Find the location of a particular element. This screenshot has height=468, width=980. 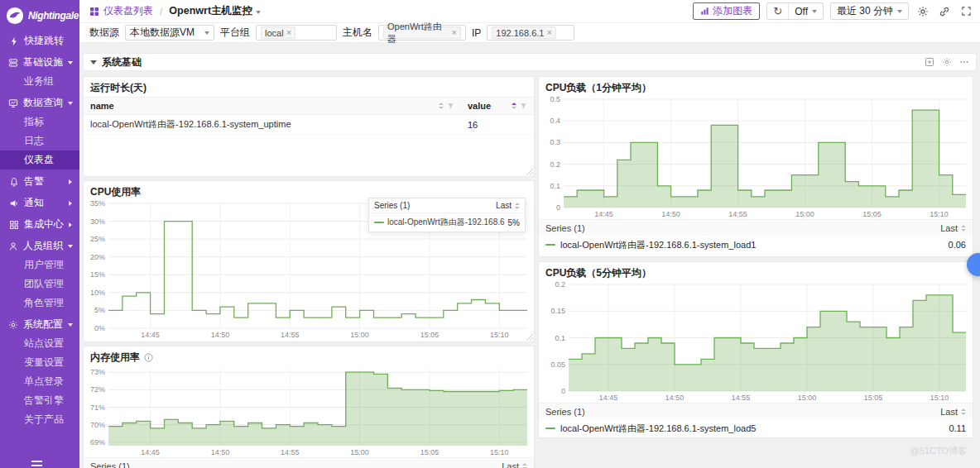

datasource-label: 数据源 is located at coordinates (104, 33).